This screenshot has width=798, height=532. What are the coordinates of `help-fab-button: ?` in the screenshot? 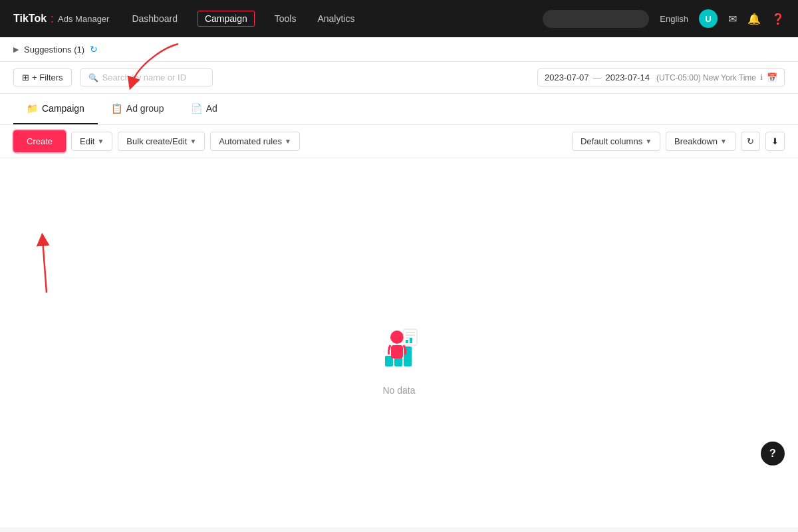 It's located at (773, 454).